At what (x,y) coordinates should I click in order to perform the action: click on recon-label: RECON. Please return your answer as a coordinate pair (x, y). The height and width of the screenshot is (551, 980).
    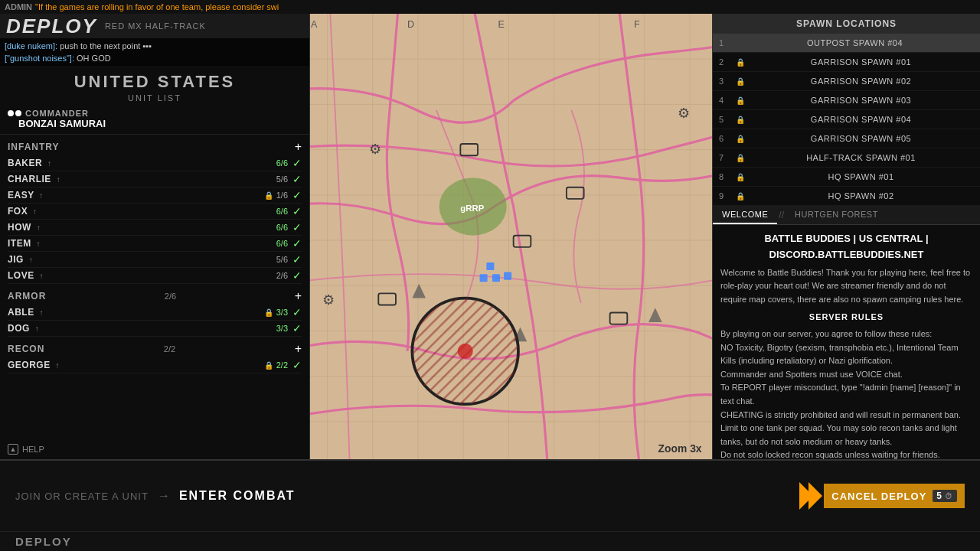
    Looking at the image, I should click on (26, 349).